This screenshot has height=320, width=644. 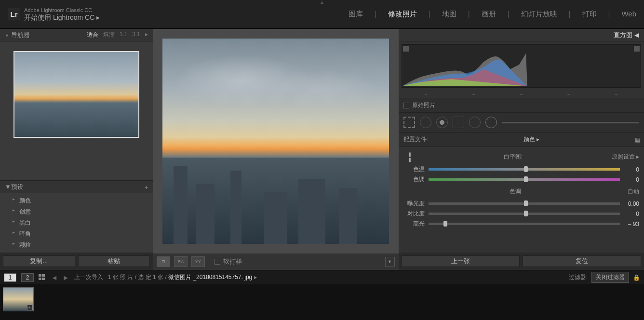 What do you see at coordinates (414, 224) in the screenshot?
I see `highlights-label: 高光` at bounding box center [414, 224].